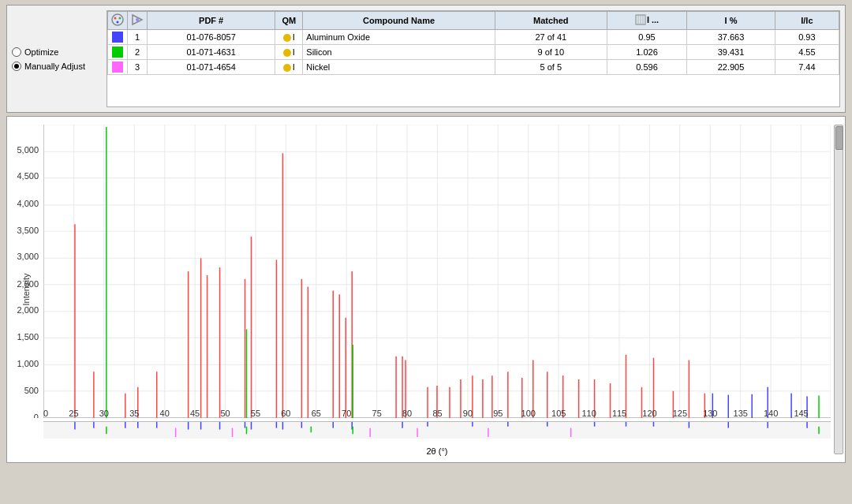  Describe the element at coordinates (28, 284) in the screenshot. I see `svg-text: 2,500` at that location.